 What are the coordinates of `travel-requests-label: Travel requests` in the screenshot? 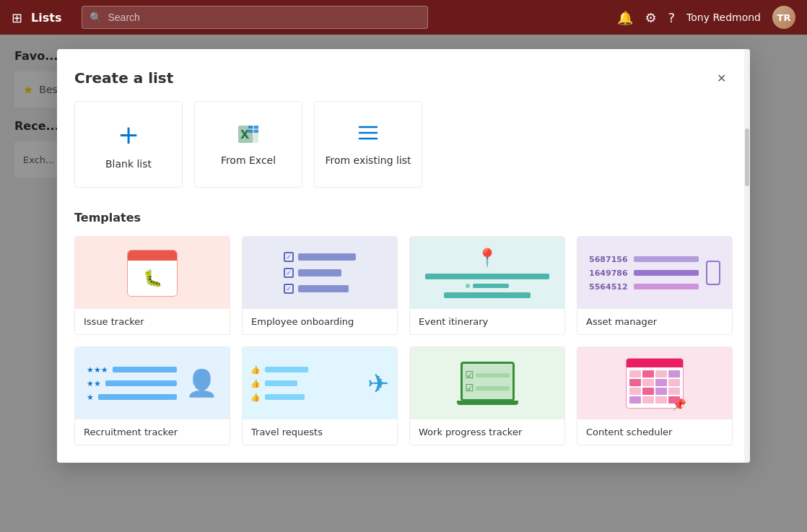 It's located at (320, 432).